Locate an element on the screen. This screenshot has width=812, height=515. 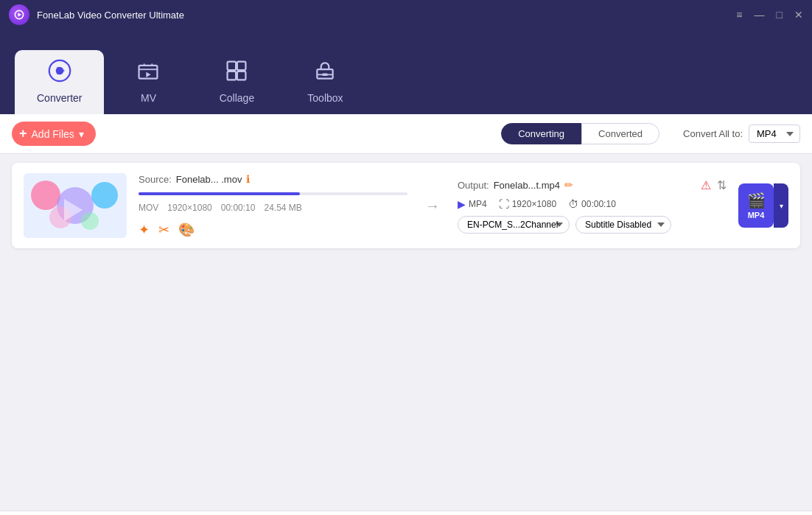
output-resolution: 1920×1080 is located at coordinates (534, 204).